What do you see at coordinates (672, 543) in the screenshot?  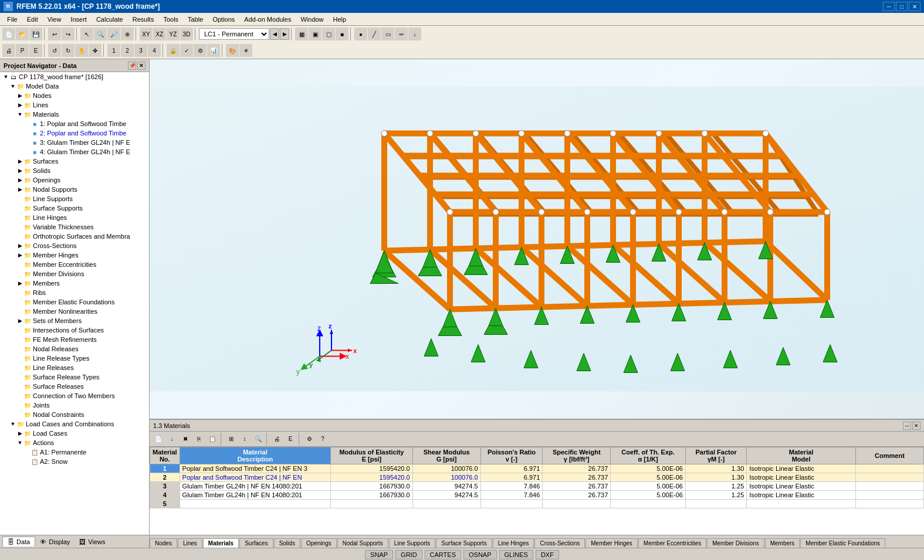 I see `tab-member-eccentricities: Member Eccentricities` at bounding box center [672, 543].